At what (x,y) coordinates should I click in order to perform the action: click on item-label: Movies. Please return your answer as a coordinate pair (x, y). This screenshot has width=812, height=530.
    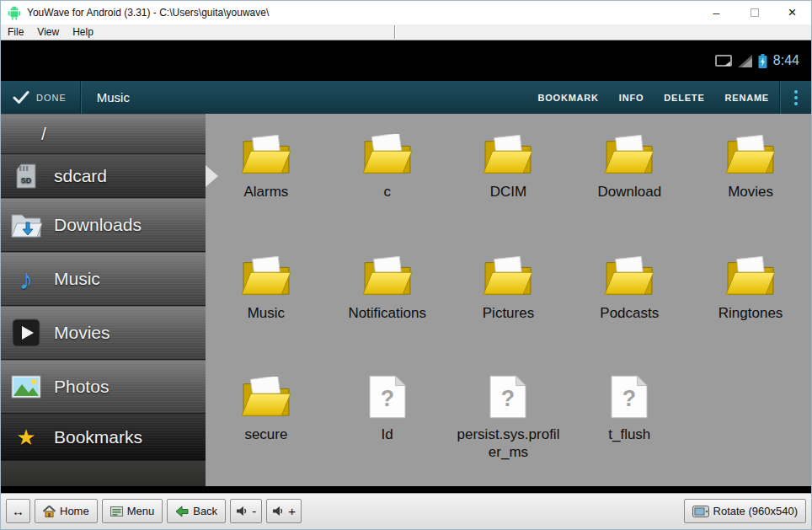
    Looking at the image, I should click on (751, 192).